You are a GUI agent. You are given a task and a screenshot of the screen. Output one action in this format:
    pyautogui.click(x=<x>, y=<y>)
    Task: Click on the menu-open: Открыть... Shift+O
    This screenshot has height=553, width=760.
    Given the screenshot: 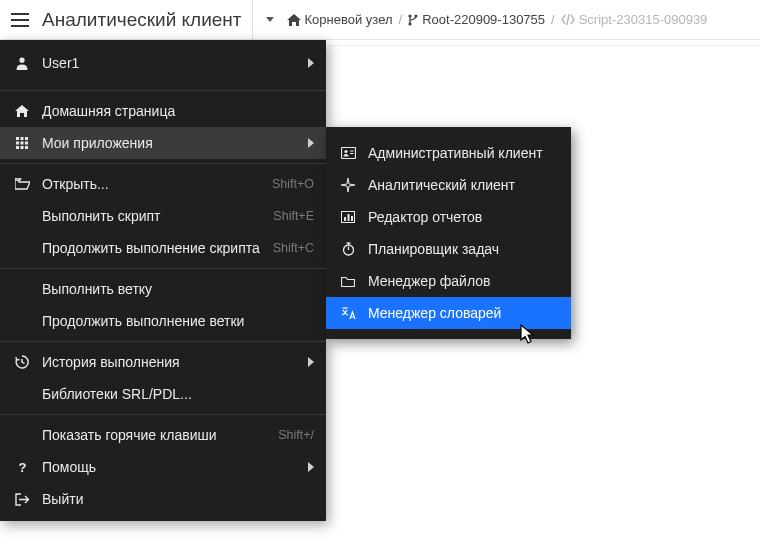 What is the action you would take?
    pyautogui.click(x=163, y=184)
    